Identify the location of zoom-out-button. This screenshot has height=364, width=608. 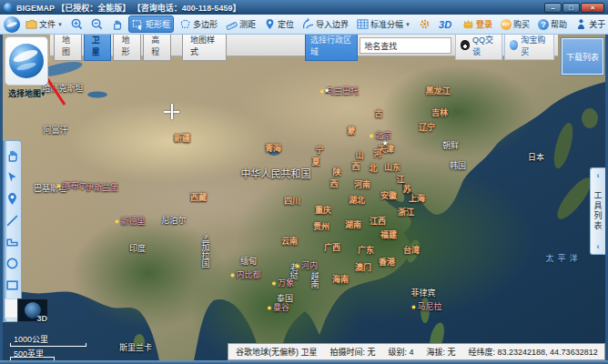
(96, 24).